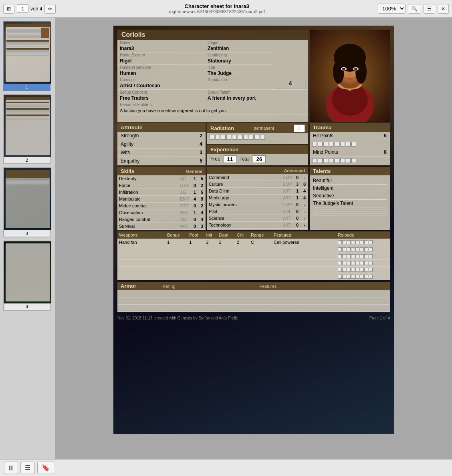 The image size is (452, 476). I want to click on weapon-pool, so click(196, 270).